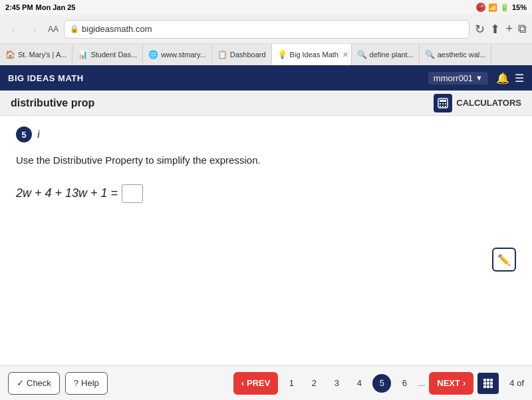 The width and height of the screenshot is (532, 400). I want to click on menu-icon: ☰, so click(519, 79).